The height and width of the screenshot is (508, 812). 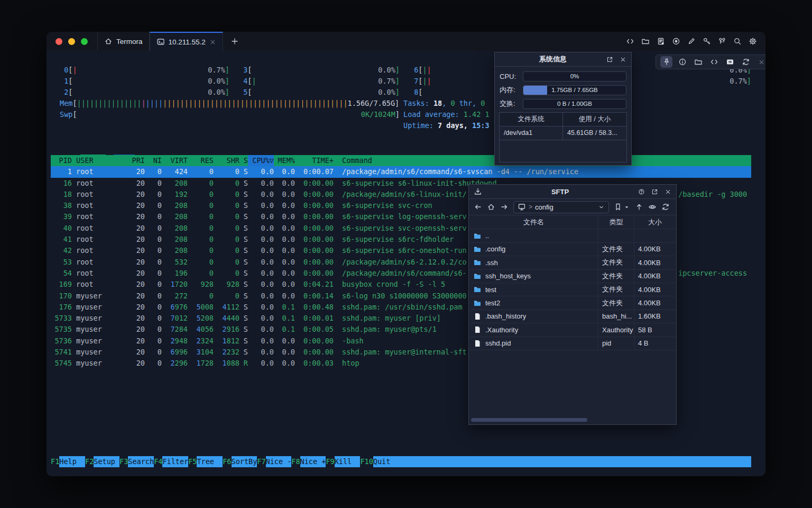 What do you see at coordinates (141, 461) in the screenshot?
I see `fkey-f3-label: Search` at bounding box center [141, 461].